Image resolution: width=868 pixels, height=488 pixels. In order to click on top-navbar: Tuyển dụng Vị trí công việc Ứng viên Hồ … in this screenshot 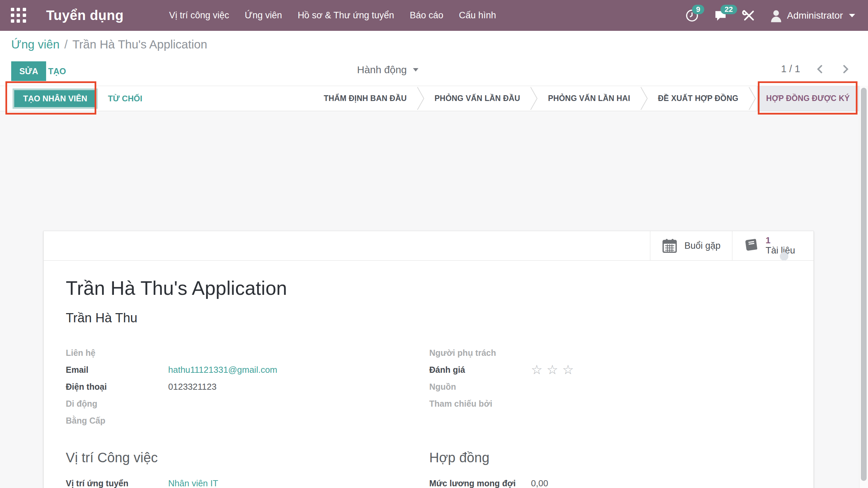, I will do `click(434, 16)`.